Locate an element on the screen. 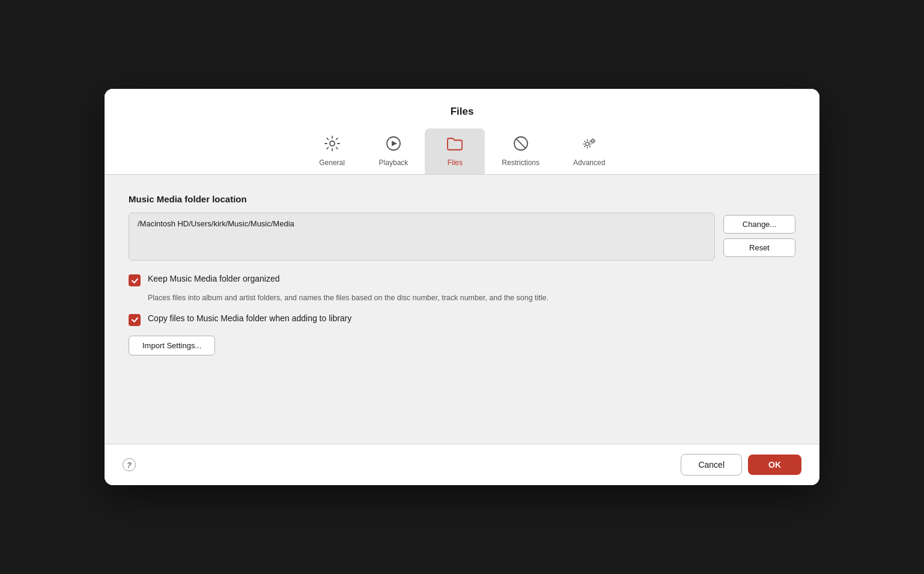  tab-files-label: Files is located at coordinates (455, 163).